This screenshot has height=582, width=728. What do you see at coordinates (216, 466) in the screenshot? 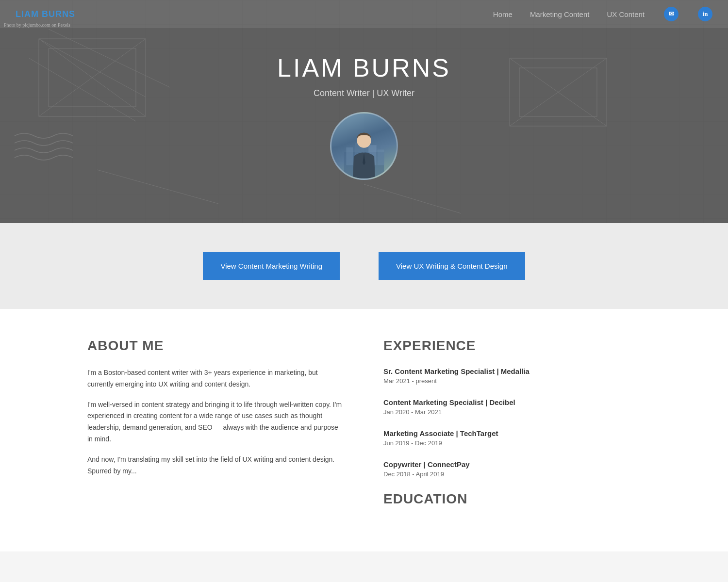
I see `about-para-3: And now, I'm translating my skill set in…` at bounding box center [216, 466].